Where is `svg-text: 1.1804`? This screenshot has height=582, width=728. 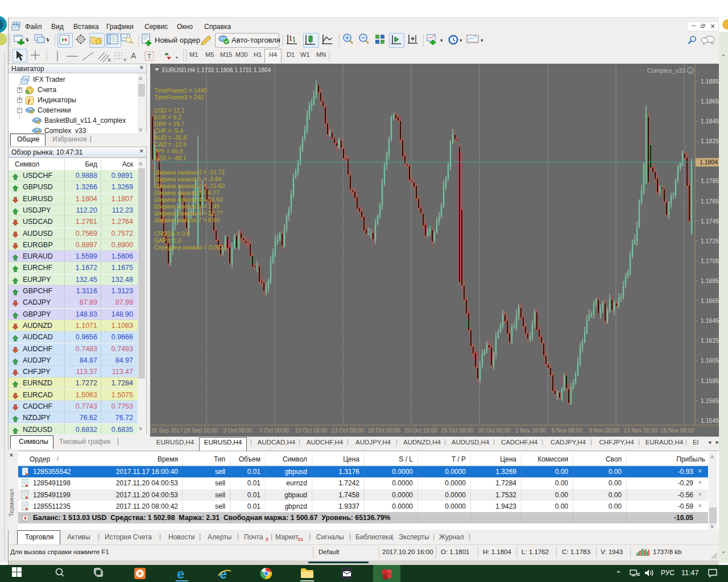
svg-text: 1.1804 is located at coordinates (709, 162).